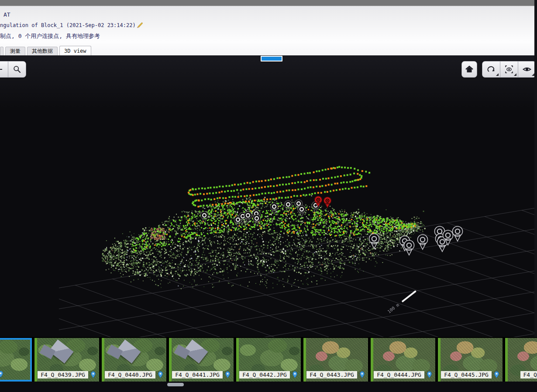 Image resolution: width=537 pixels, height=392 pixels. What do you see at coordinates (15, 51) in the screenshot?
I see `tab-survey: 测量` at bounding box center [15, 51].